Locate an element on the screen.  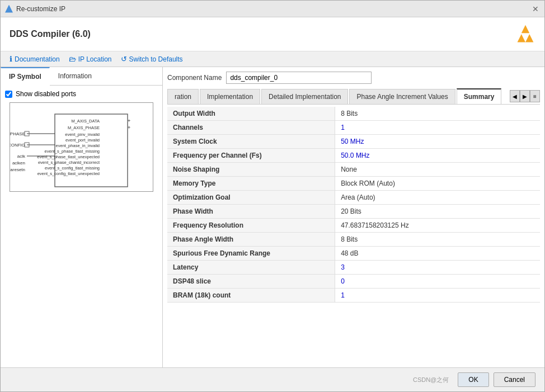
title-bar-left: Re-customize IP is located at coordinates (35, 9).